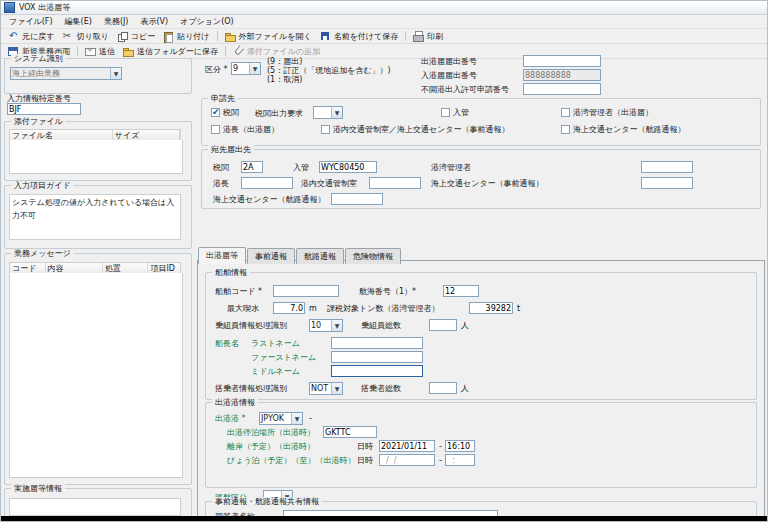 This screenshot has height=522, width=768. I want to click on control-room-code-input, so click(395, 183).